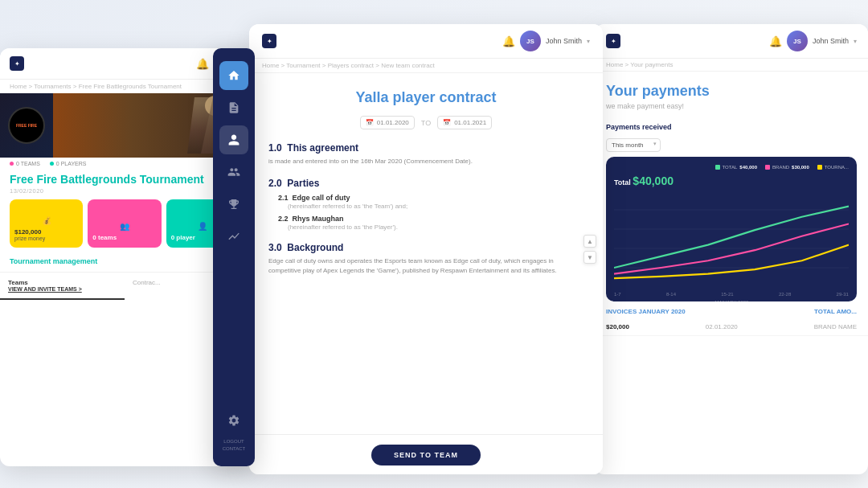 The image size is (868, 488). I want to click on tournament-hero: FREE FIRE, so click(125, 125).